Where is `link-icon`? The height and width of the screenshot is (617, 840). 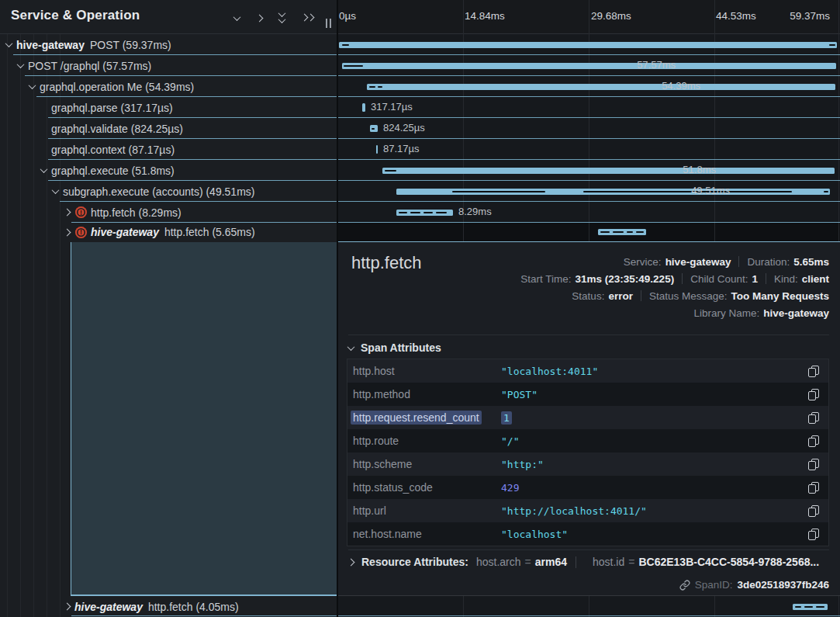
link-icon is located at coordinates (685, 585).